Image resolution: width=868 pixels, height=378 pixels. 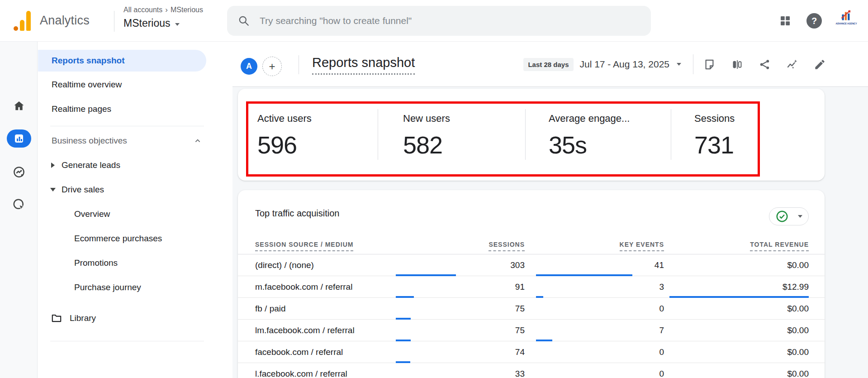 I want to click on share-button, so click(x=764, y=64).